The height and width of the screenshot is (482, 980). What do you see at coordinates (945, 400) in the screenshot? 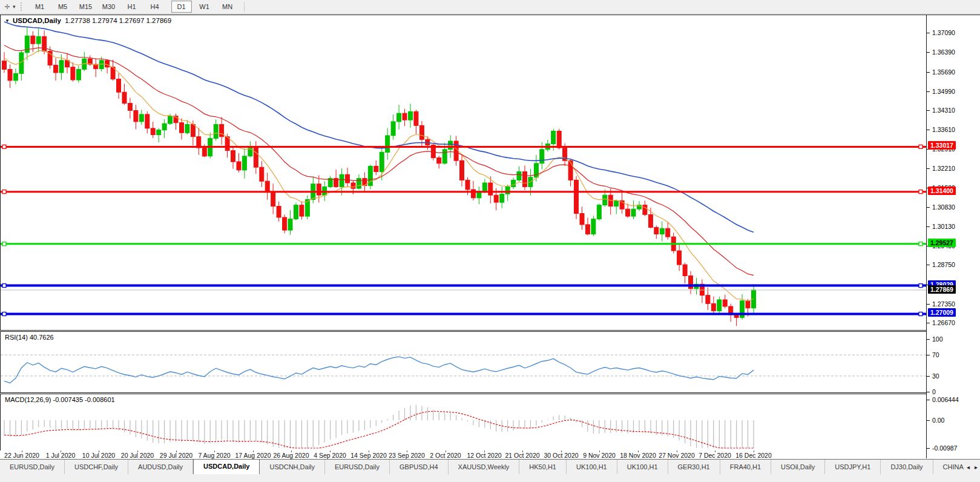
I see `macd-tick-label: 0.006444` at bounding box center [945, 400].